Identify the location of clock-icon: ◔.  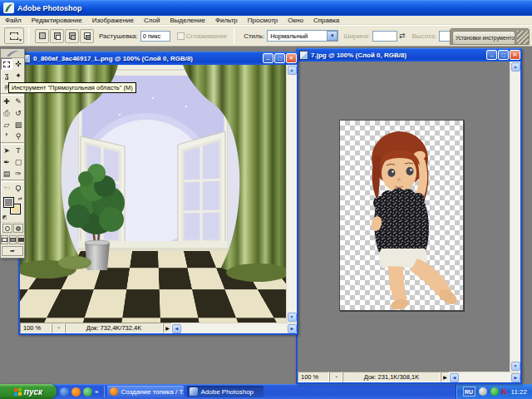
(336, 377).